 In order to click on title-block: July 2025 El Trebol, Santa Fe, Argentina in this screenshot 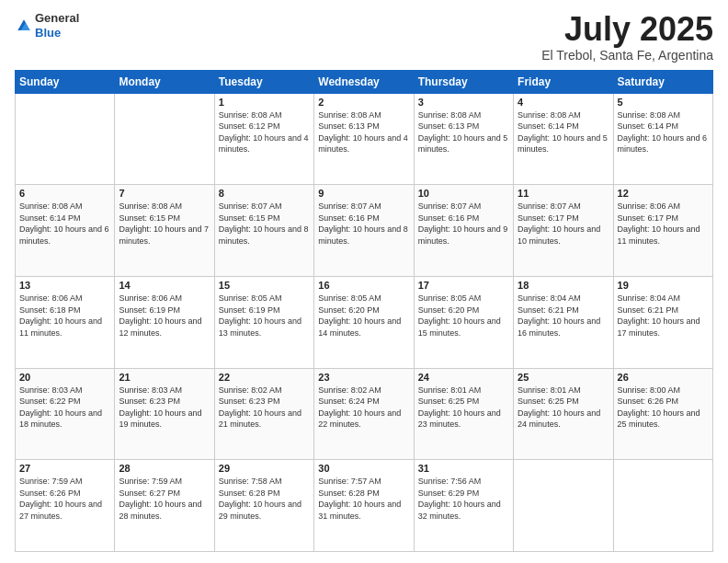, I will do `click(627, 37)`.